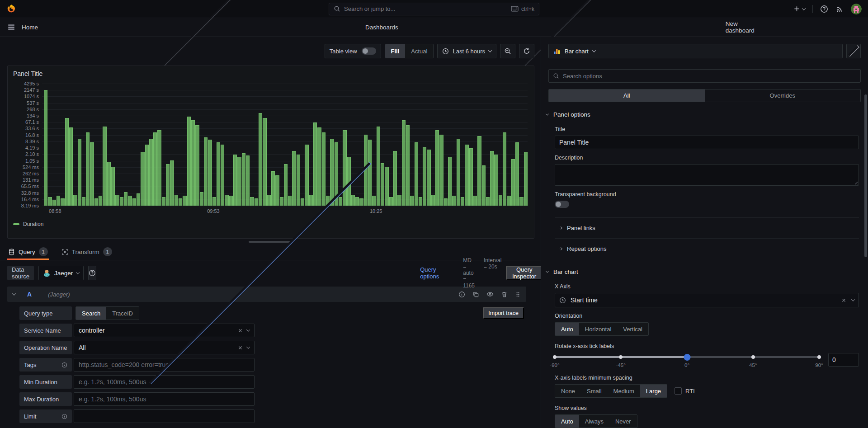  I want to click on field-input-operation-name: All, so click(164, 348).